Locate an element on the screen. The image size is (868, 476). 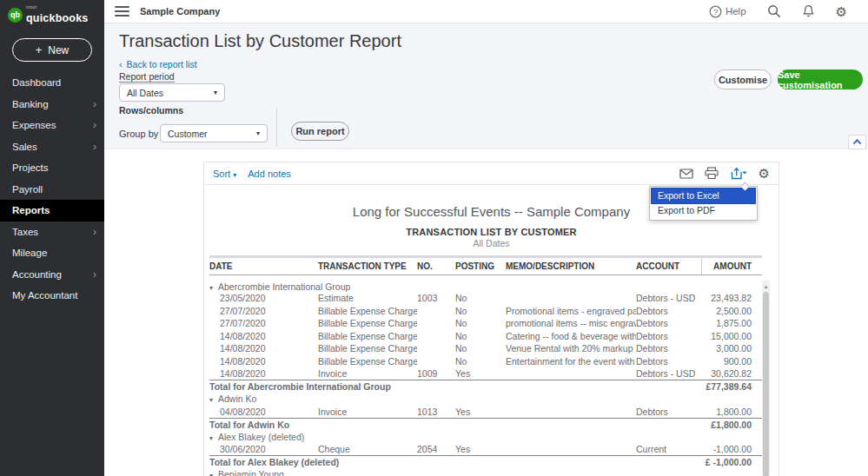
cell-amount: -1,000.00 is located at coordinates (732, 450).